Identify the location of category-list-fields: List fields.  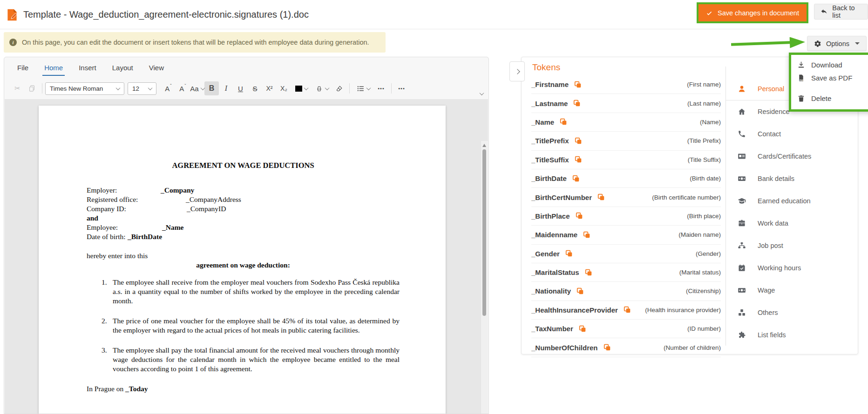
(792, 335).